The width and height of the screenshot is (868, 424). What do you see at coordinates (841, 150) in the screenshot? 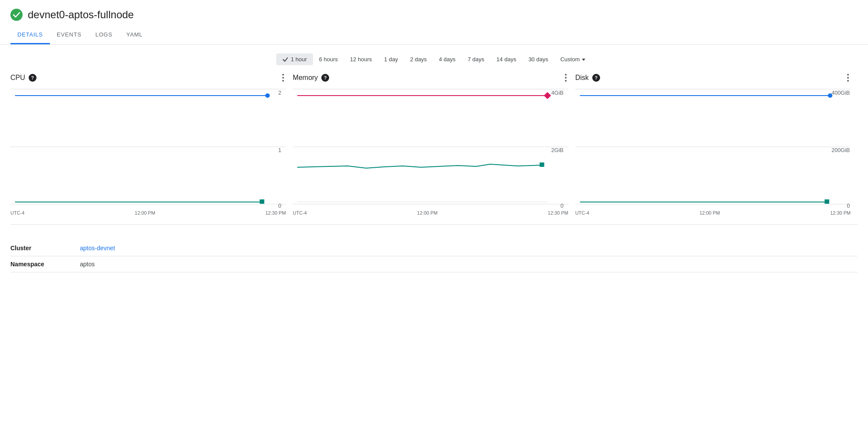
I see `svg-text: 200GiB` at bounding box center [841, 150].